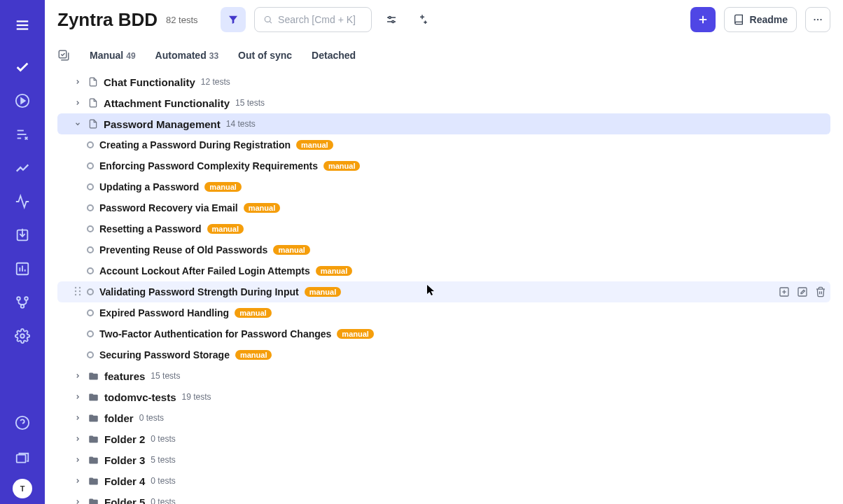 The image size is (843, 504). I want to click on folder-row: folder 0 tests, so click(450, 418).